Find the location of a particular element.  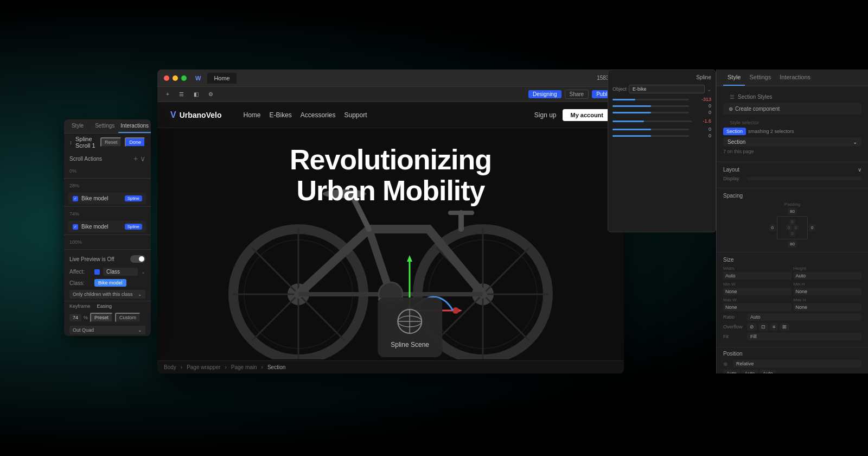

custom-button: Custom is located at coordinates (128, 318).